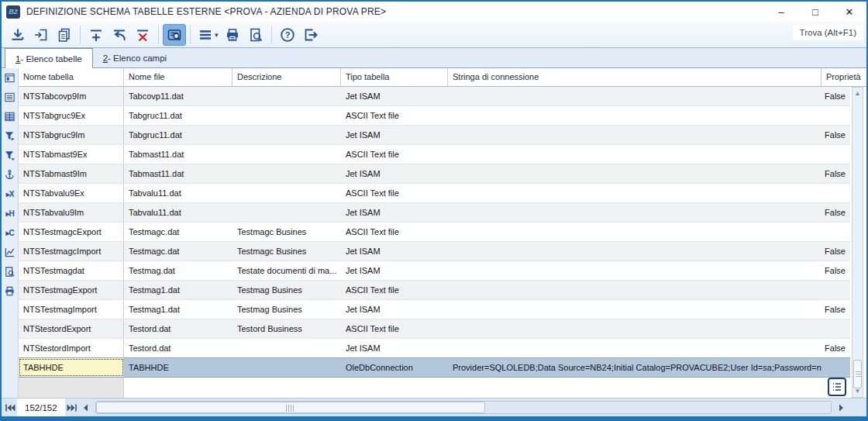 This screenshot has width=868, height=421. I want to click on cell-nome-tabella: NTStestordExport, so click(71, 329).